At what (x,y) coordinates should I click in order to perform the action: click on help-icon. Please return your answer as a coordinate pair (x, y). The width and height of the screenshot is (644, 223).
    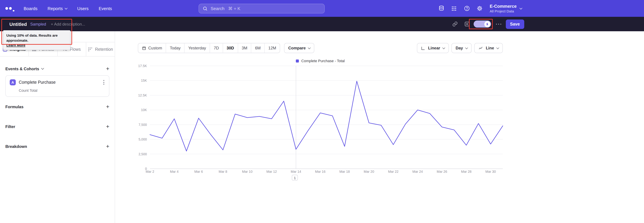
    Looking at the image, I should click on (467, 9).